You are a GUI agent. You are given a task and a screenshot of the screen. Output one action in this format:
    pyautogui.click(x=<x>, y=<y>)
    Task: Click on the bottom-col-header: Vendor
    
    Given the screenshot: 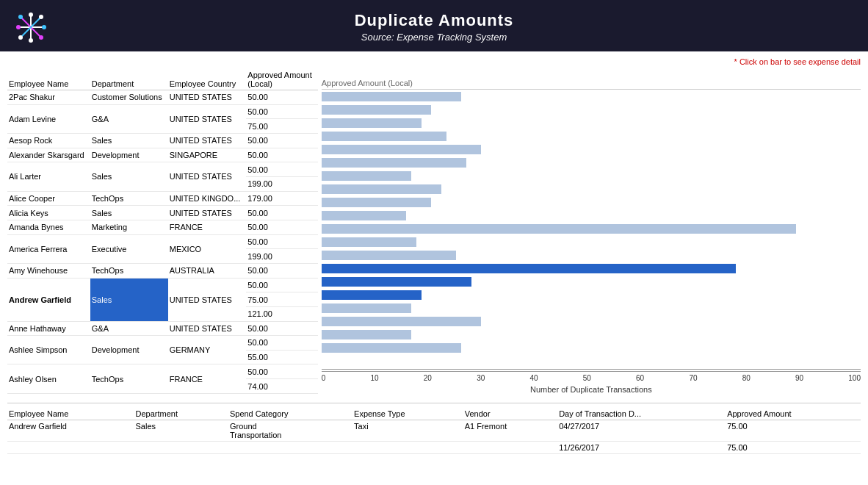 What is the action you would take?
    pyautogui.click(x=510, y=414)
    